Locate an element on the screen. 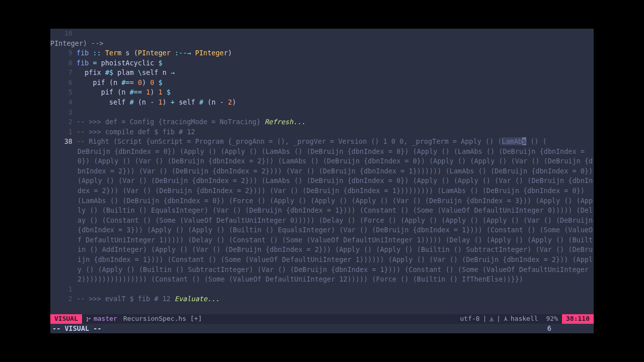 The height and width of the screenshot is (362, 644). code-line: 4 self # (n - 1) + self # (n - 2) is located at coordinates (322, 103).